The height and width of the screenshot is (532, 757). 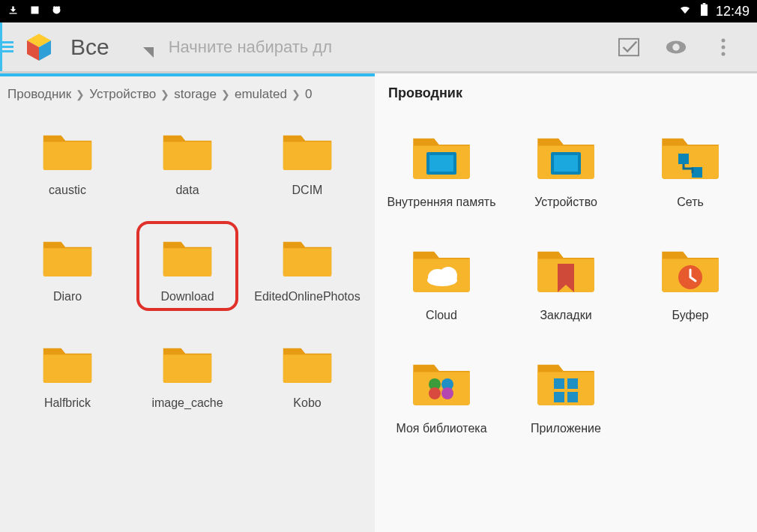 What do you see at coordinates (39, 94) in the screenshot?
I see `breadcrumb-item: Проводник` at bounding box center [39, 94].